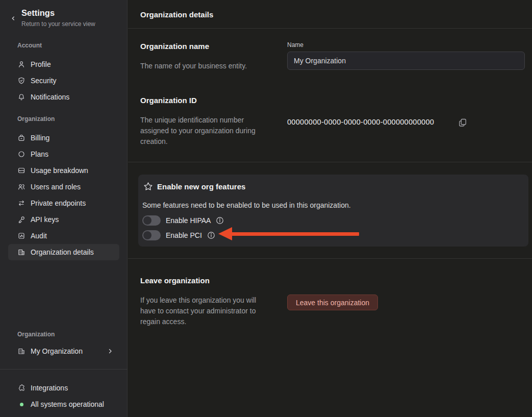 The image size is (532, 417). Describe the element at coordinates (21, 154) in the screenshot. I see `circle-icon` at that location.